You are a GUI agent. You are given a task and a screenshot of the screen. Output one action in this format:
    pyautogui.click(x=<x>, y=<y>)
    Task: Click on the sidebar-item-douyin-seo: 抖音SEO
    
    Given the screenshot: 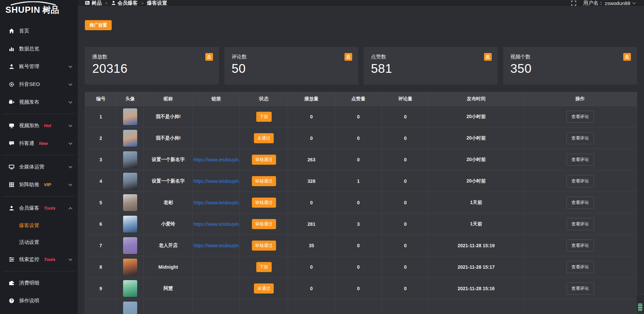 What is the action you would take?
    pyautogui.click(x=39, y=85)
    